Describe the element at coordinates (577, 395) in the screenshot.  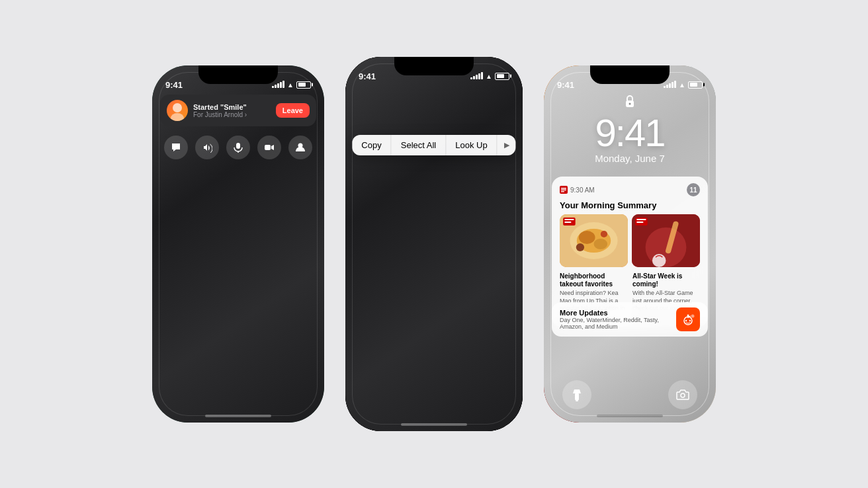
I see `flashlight-button` at that location.